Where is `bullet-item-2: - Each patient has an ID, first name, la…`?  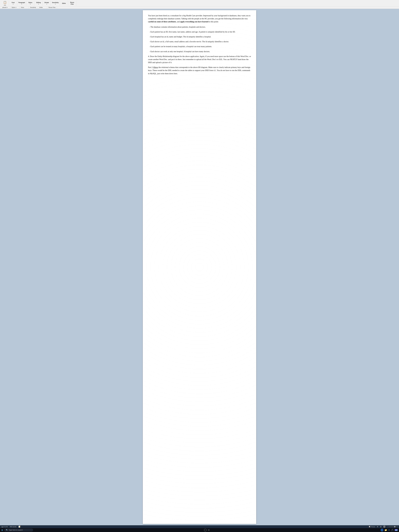 bullet-item-2: - Each patient has an ID, first name, la… is located at coordinates (200, 32).